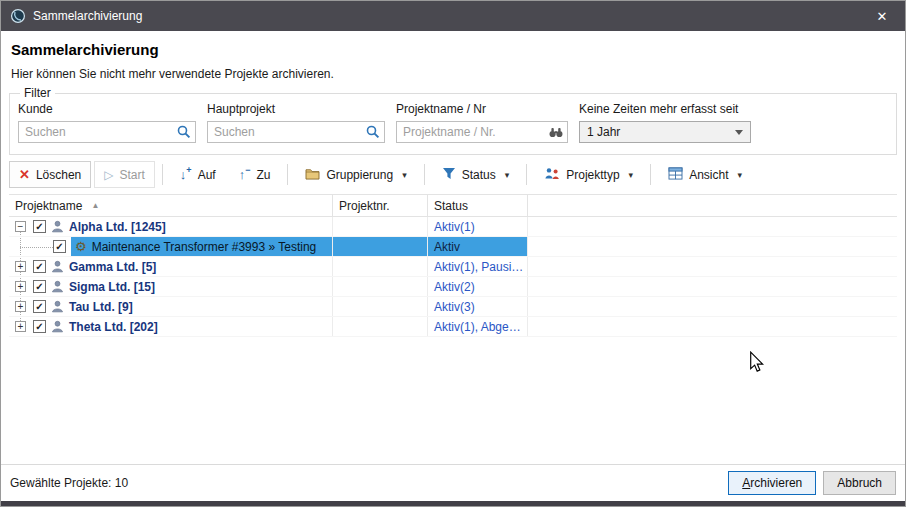 The image size is (906, 507). What do you see at coordinates (604, 132) in the screenshot?
I see `zeitraum-value: 1 Jahr` at bounding box center [604, 132].